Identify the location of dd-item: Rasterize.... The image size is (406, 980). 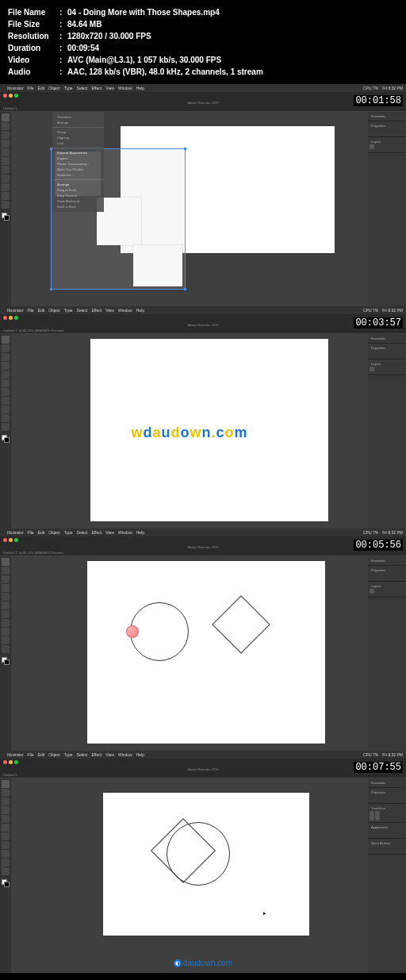
(78, 175).